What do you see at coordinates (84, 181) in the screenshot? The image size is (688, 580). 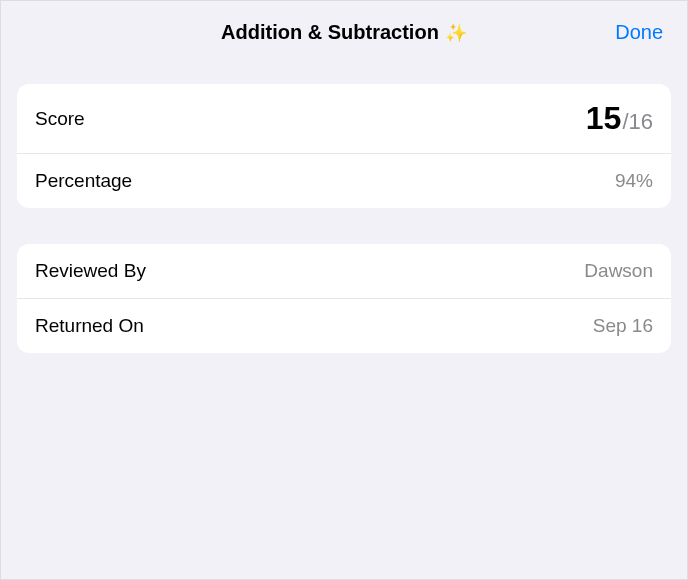 I see `percentage-label: Percentage` at bounding box center [84, 181].